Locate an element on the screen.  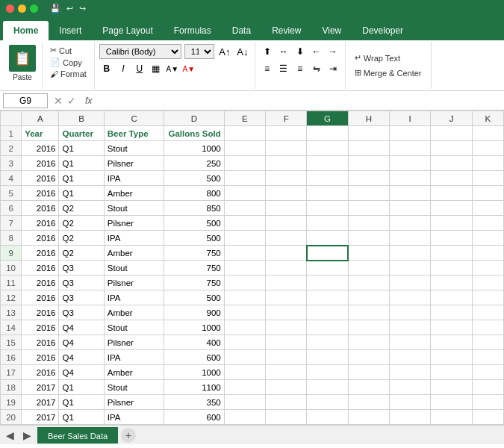
cell-15-J is located at coordinates (451, 343).